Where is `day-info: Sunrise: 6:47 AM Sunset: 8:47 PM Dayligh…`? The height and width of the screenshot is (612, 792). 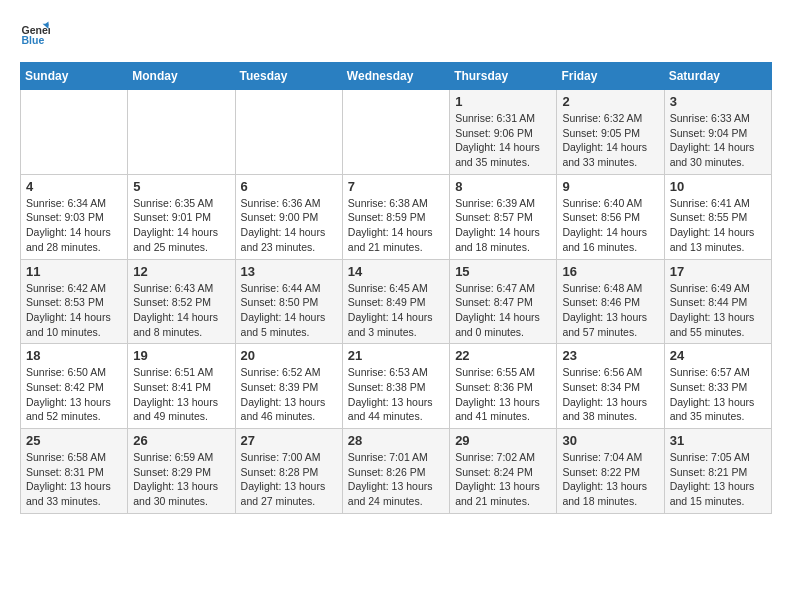 day-info: Sunrise: 6:47 AM Sunset: 8:47 PM Dayligh… is located at coordinates (503, 310).